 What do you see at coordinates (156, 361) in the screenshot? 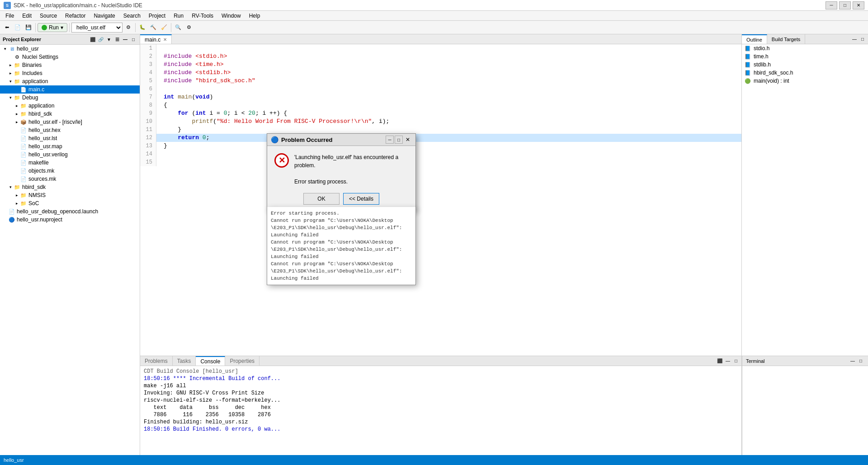
I see `tab-problems: Problems` at bounding box center [156, 361].